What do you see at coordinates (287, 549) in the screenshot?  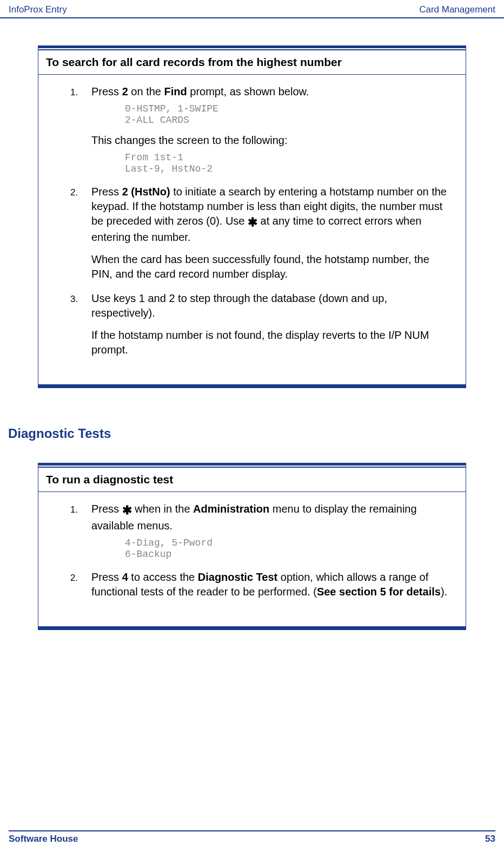 I see `lcd-display-text: 4-Diag, 5-Pword 6-Backup` at bounding box center [287, 549].